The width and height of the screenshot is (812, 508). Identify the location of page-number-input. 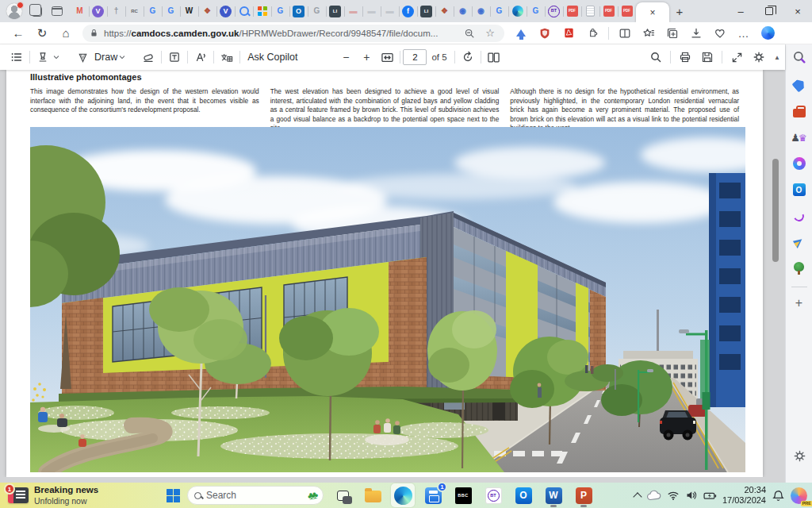
(415, 57).